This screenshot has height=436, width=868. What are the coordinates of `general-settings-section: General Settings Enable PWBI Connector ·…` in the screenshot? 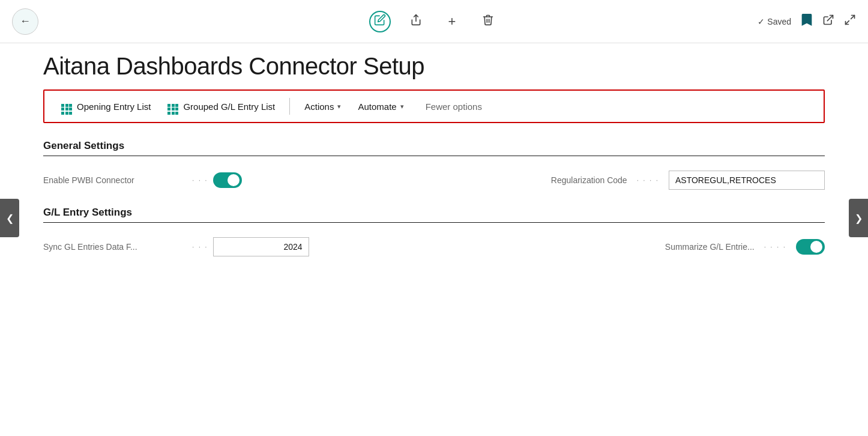 It's located at (434, 165).